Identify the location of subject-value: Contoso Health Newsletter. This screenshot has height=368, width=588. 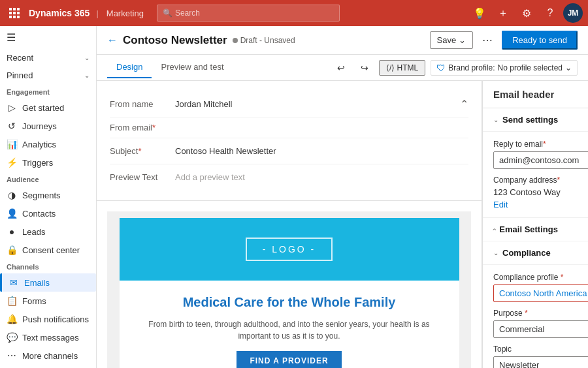
(321, 151).